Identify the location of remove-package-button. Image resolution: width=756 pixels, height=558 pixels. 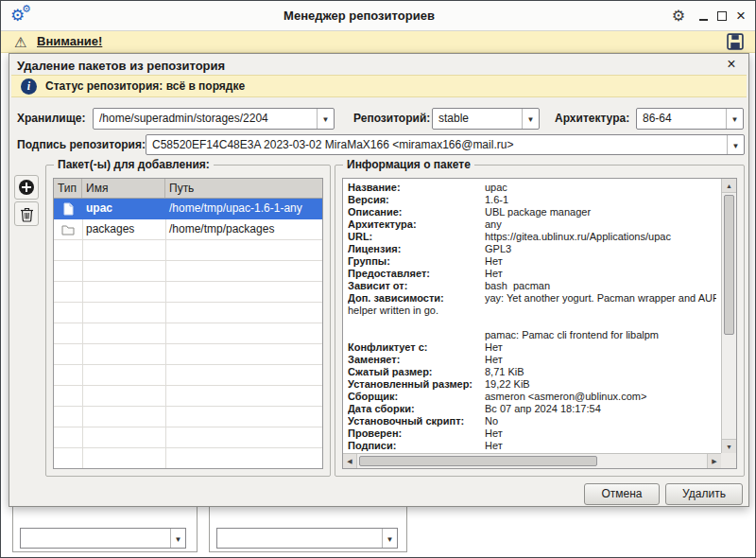
(26, 214).